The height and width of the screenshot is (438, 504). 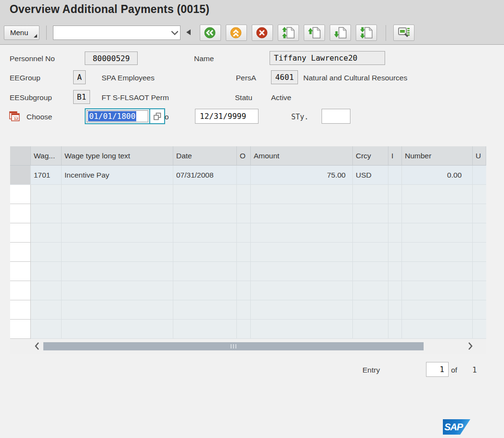 I want to click on date-picker-button, so click(x=157, y=116).